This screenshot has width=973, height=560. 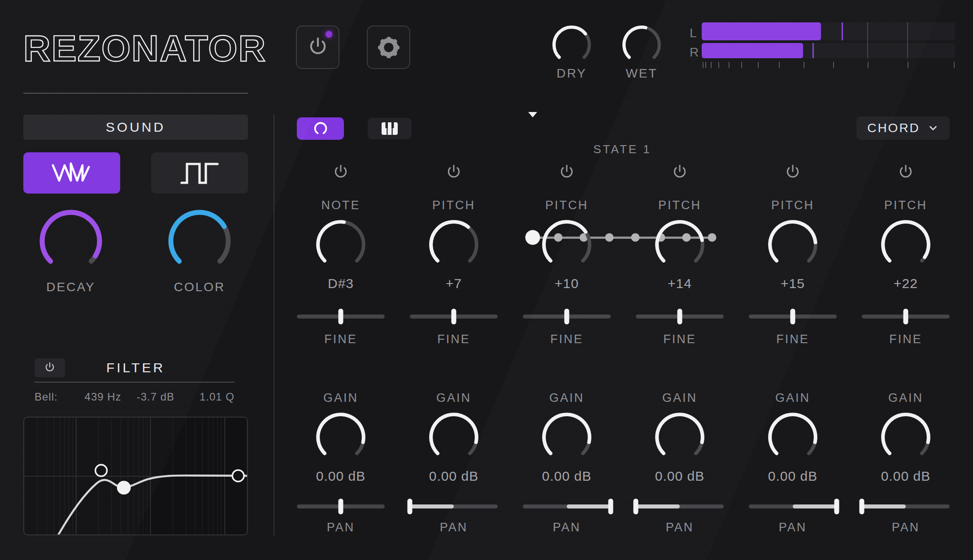 What do you see at coordinates (135, 397) in the screenshot?
I see `filter-readout: Bell: 439 Hz -3.7 dB 1.01 Q` at bounding box center [135, 397].